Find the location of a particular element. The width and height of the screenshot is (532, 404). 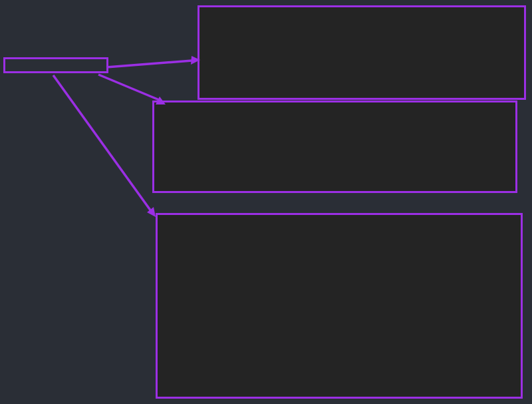

script-include-highlight-box is located at coordinates (56, 65).